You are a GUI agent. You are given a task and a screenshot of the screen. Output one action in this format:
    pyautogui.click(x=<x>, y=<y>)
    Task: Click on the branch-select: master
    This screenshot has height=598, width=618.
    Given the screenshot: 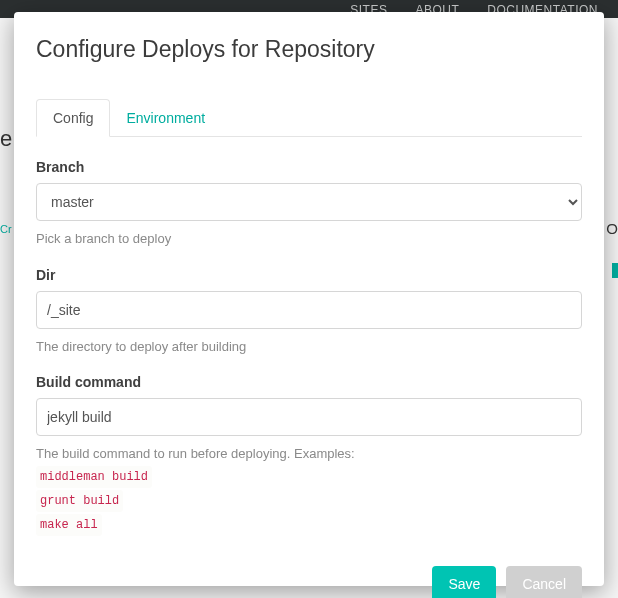 What is the action you would take?
    pyautogui.click(x=309, y=202)
    